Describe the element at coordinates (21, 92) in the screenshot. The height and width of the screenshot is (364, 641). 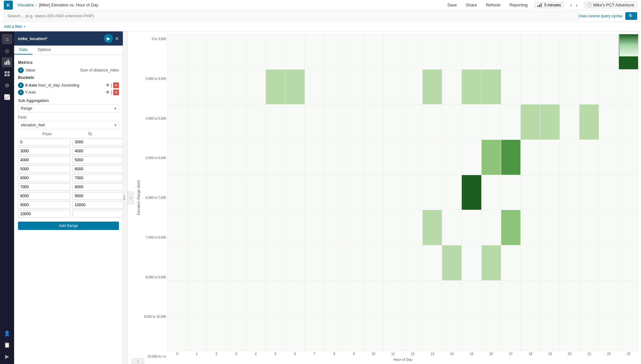
I see `yaxis-badge: Y` at that location.